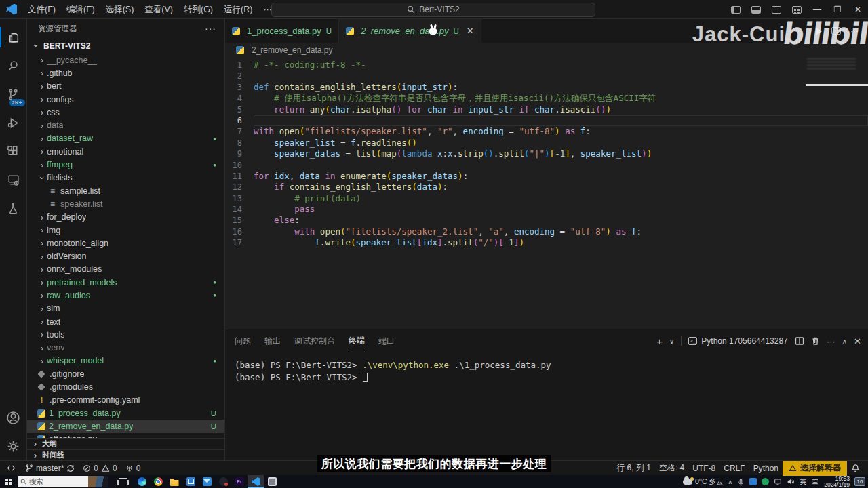 The width and height of the screenshot is (868, 488). Describe the element at coordinates (198, 9) in the screenshot. I see `menu-item-转到-g: 转到(G)` at that location.